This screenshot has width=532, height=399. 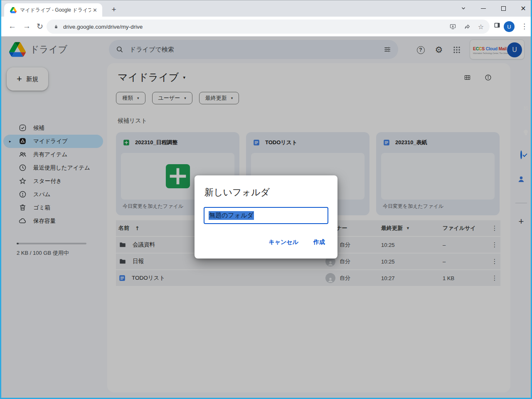 I want to click on install-icon, so click(x=453, y=27).